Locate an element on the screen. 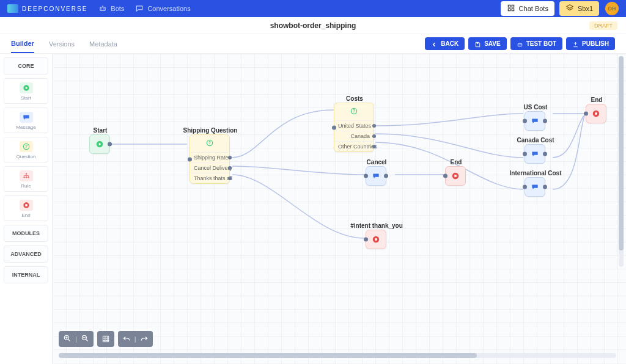 This screenshot has height=364, width=626. node-intl-cost is located at coordinates (535, 187).